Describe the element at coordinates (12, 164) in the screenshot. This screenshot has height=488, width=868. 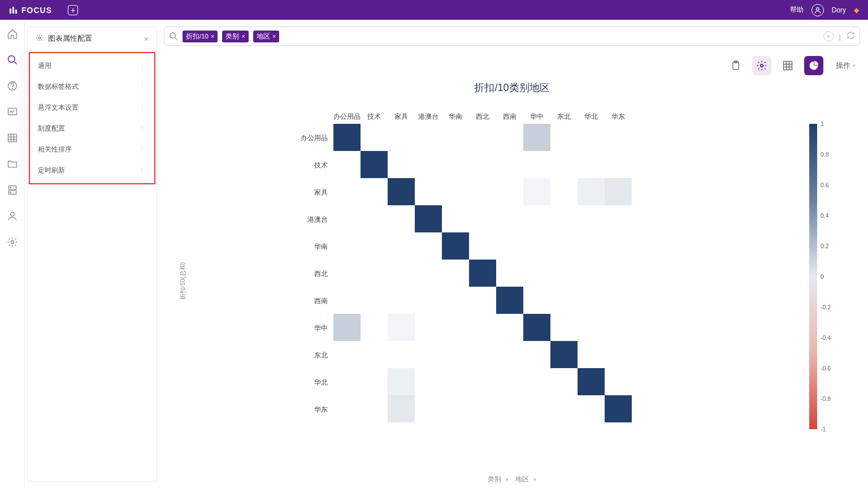
I see `nav-folder-icon` at that location.